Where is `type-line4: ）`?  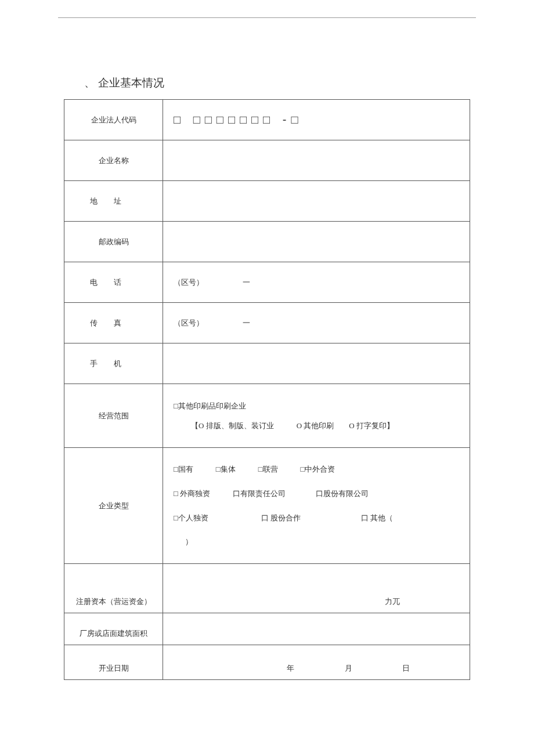
type-line4: ） is located at coordinates (319, 542).